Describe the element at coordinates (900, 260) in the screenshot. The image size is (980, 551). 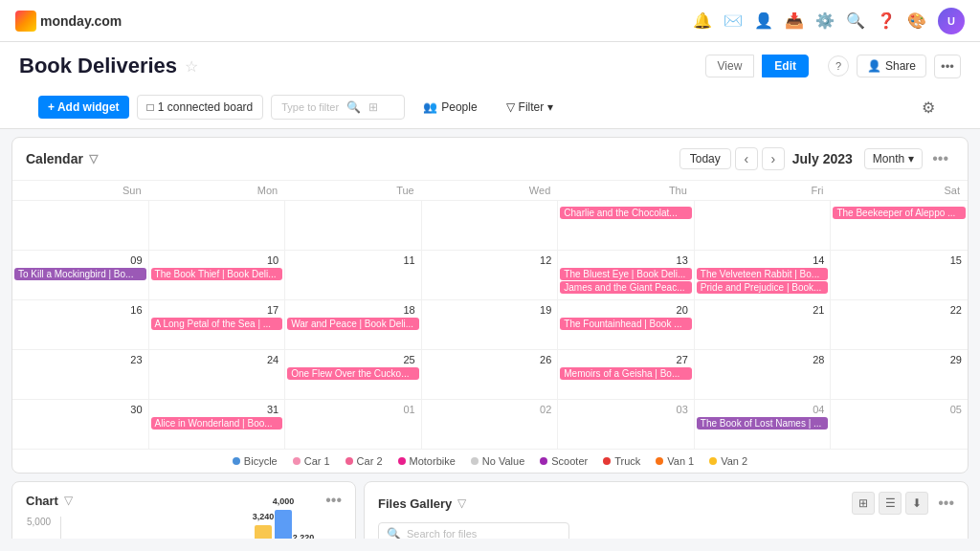
I see `cal-date: 15` at that location.